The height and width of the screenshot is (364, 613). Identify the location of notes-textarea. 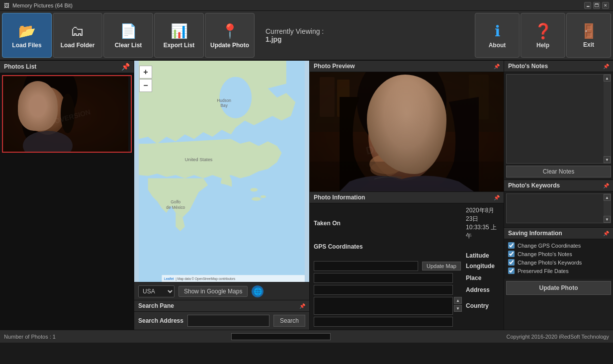
(555, 119).